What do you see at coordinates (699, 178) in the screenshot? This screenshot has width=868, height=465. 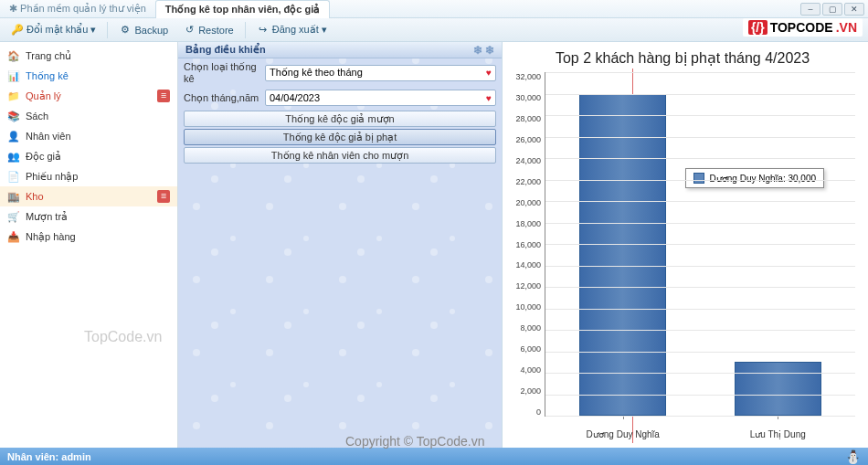 I see `legend-swatch` at bounding box center [699, 178].